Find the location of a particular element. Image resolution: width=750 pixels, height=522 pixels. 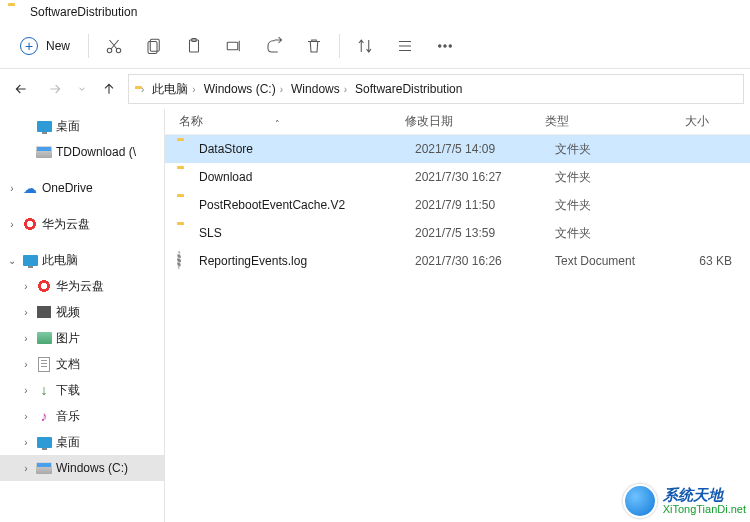

plus-icon: + is located at coordinates (29, 46).